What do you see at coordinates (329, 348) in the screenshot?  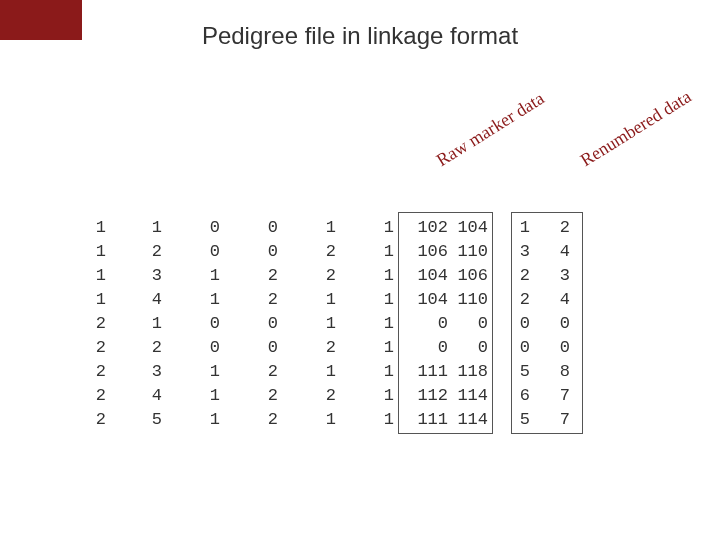 I see `table-row: 2200210000` at bounding box center [329, 348].